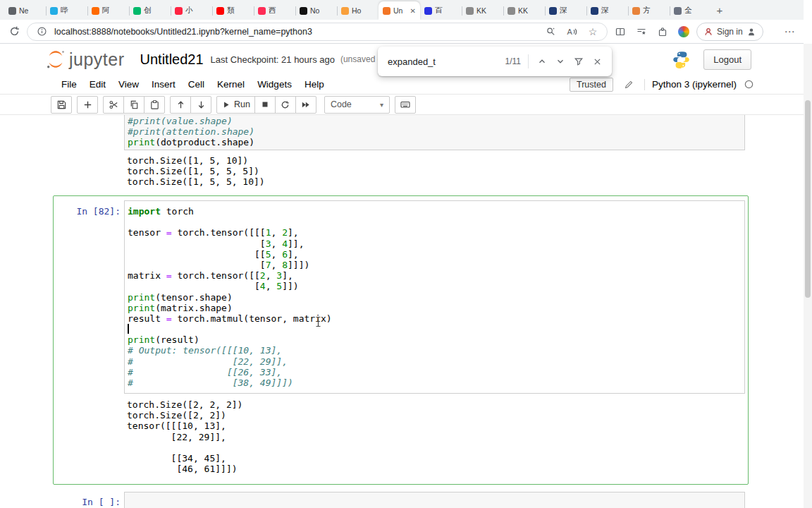 This screenshot has height=508, width=812. I want to click on jupyter-menubar: FileEditViewInsertCellKernelWidgetsHelp …, so click(402, 85).